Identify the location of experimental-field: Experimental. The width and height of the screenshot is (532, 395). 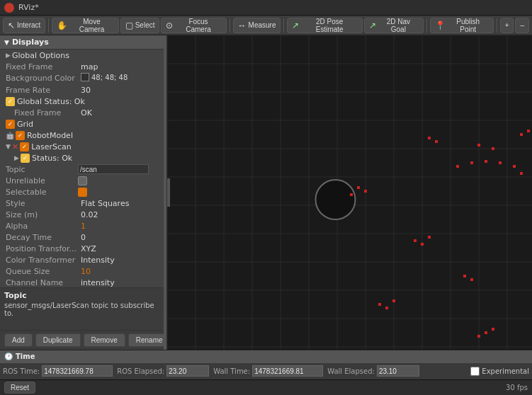
(500, 371).